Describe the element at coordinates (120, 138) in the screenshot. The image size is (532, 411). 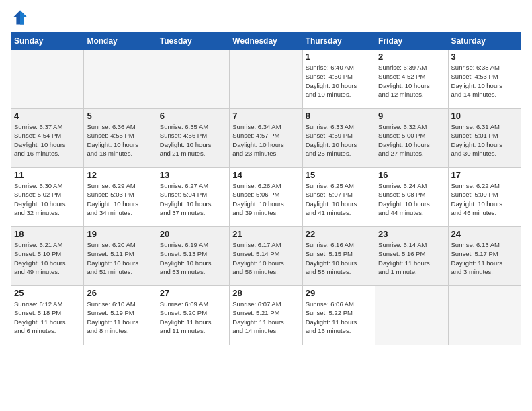
I see `calendar-cell: 5Sunrise: 6:36 AMSunset: 4:55 PMDaylight…` at that location.